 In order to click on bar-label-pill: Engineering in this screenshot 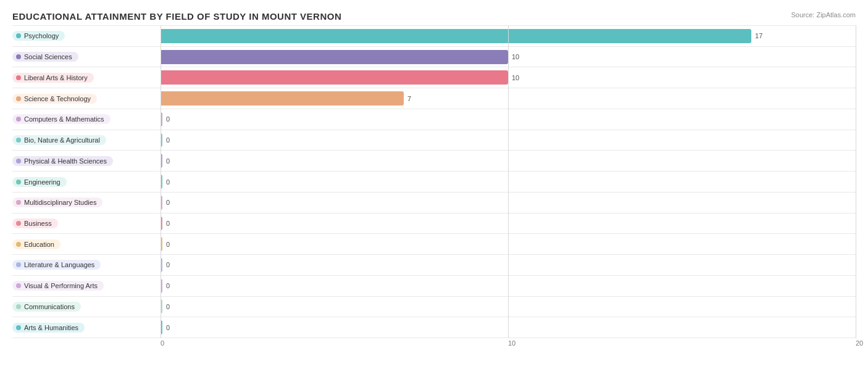, I will do `click(40, 182)`.